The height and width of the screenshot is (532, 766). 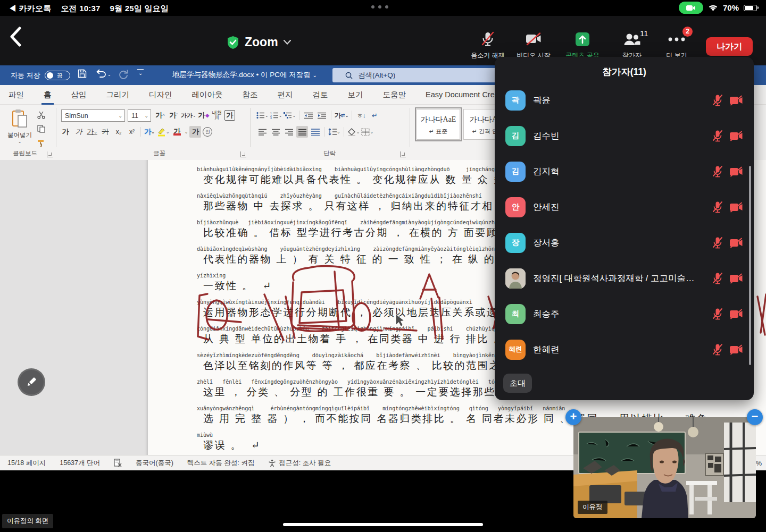 I want to click on ribbon-tab-레이아웃: 레이아웃, so click(x=207, y=95).